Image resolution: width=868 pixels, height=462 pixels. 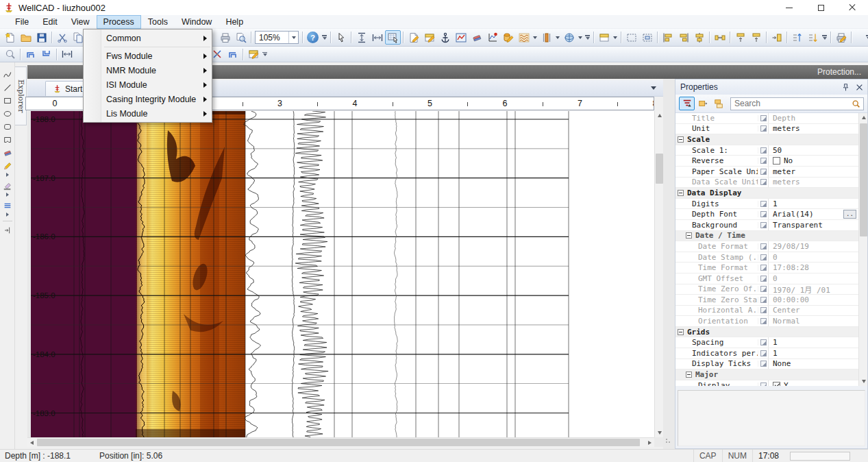 I want to click on property-value: Y, so click(x=813, y=383).